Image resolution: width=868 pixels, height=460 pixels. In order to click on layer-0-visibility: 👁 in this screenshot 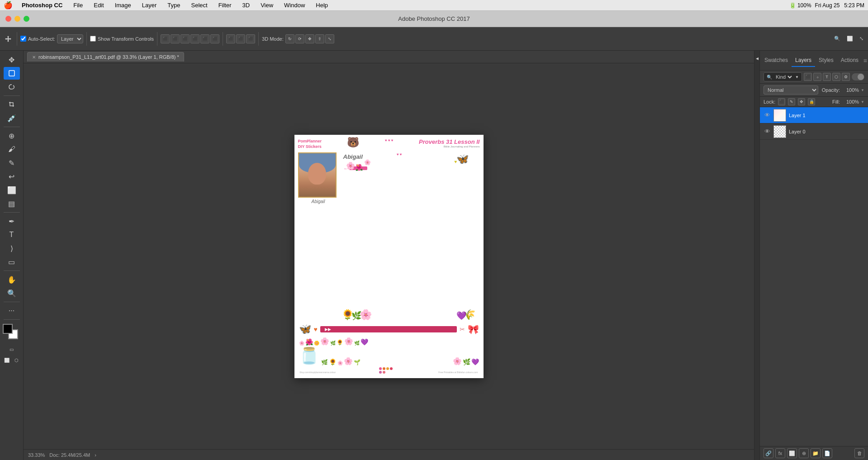, I will do `click(767, 131)`.